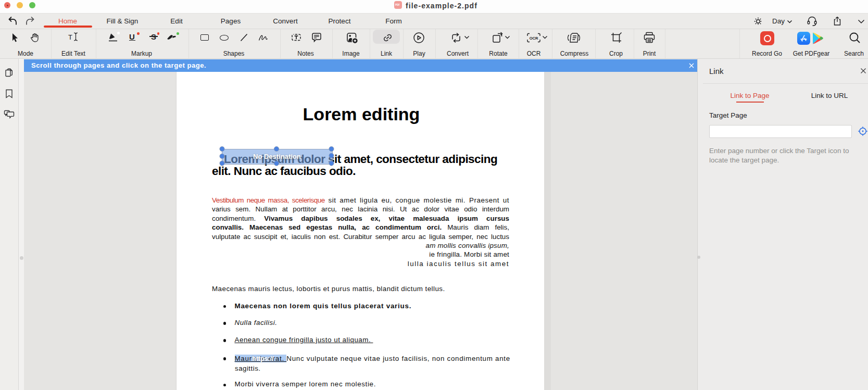 The image size is (868, 390). I want to click on svg-text: OCR, so click(534, 39).